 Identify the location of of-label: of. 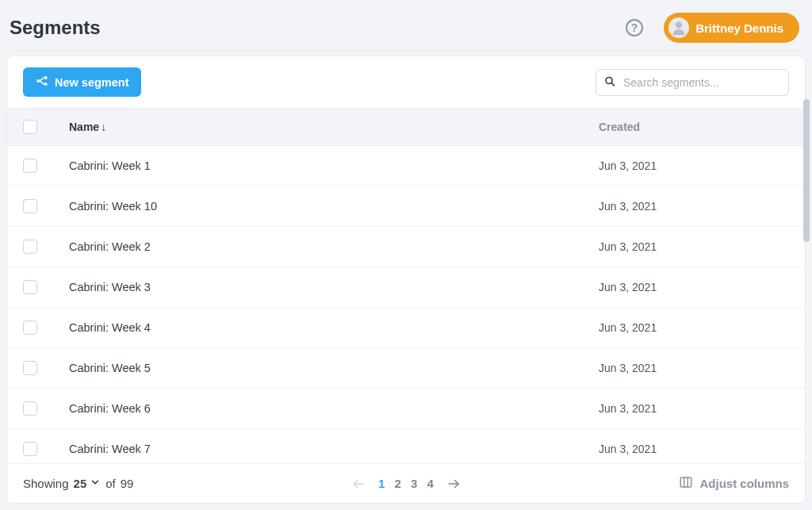
(111, 484).